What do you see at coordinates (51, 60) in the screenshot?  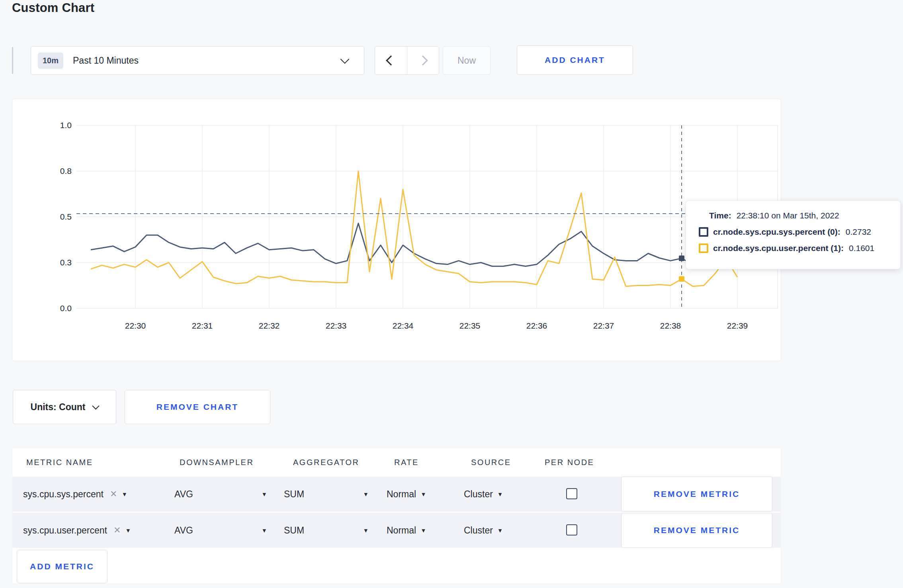 I see `time-range-badge: 10m` at bounding box center [51, 60].